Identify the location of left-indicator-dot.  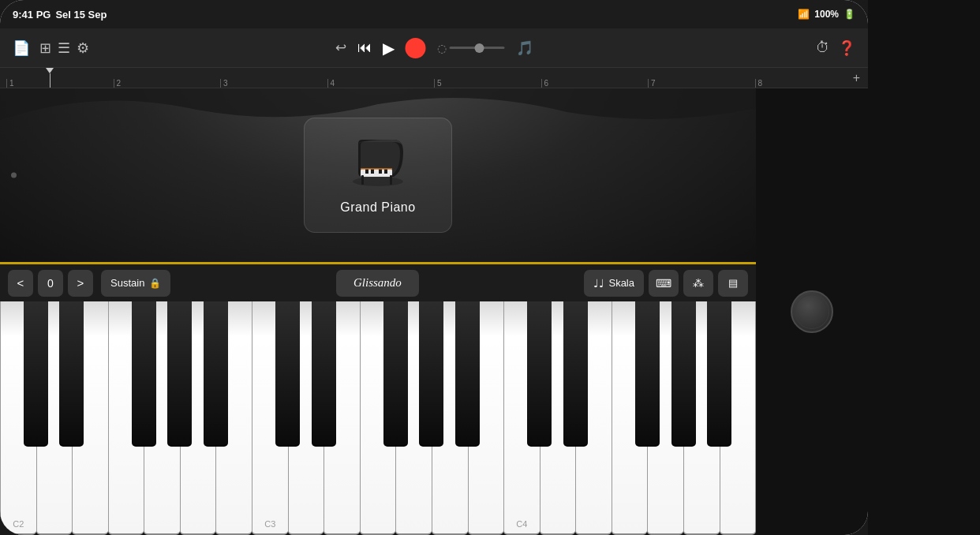
(14, 175).